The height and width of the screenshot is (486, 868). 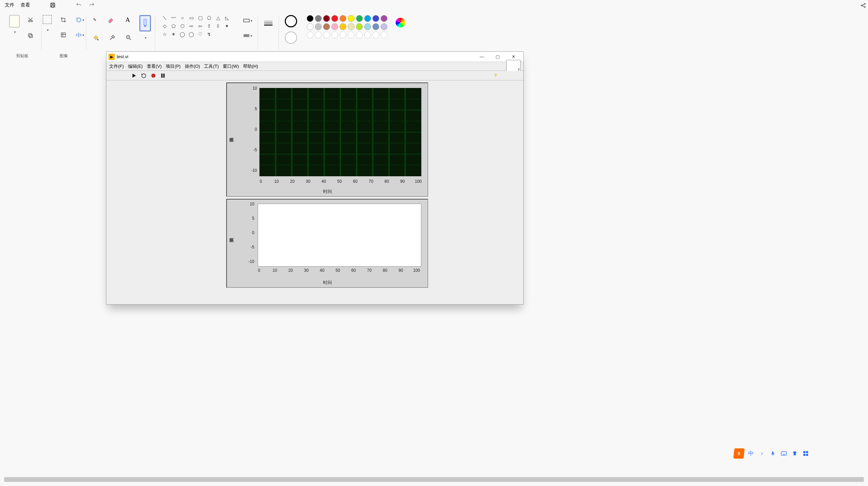 I want to click on run-continuous-icon, so click(x=144, y=76).